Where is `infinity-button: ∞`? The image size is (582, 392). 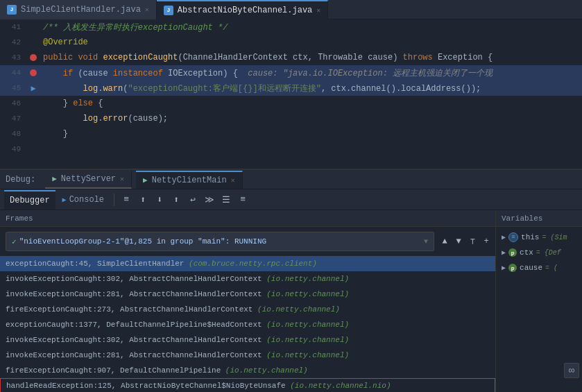
infinity-button: ∞ is located at coordinates (572, 370).